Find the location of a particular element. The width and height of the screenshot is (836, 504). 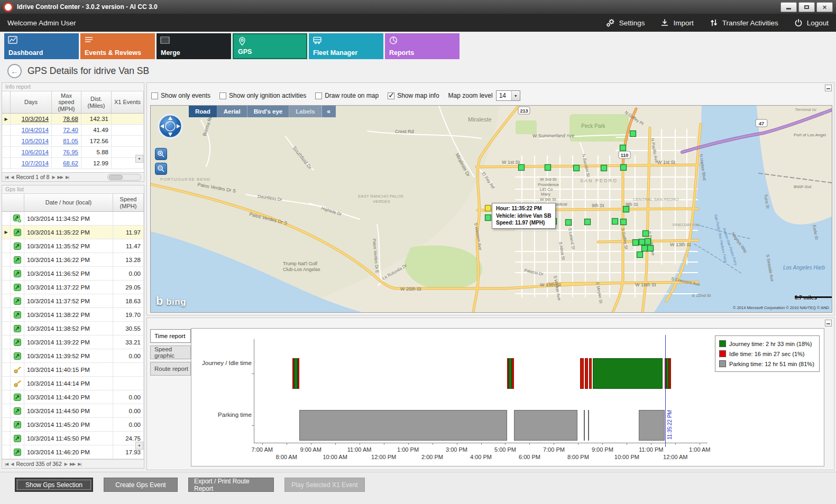

max-speed-link: 78.68 is located at coordinates (71, 119).